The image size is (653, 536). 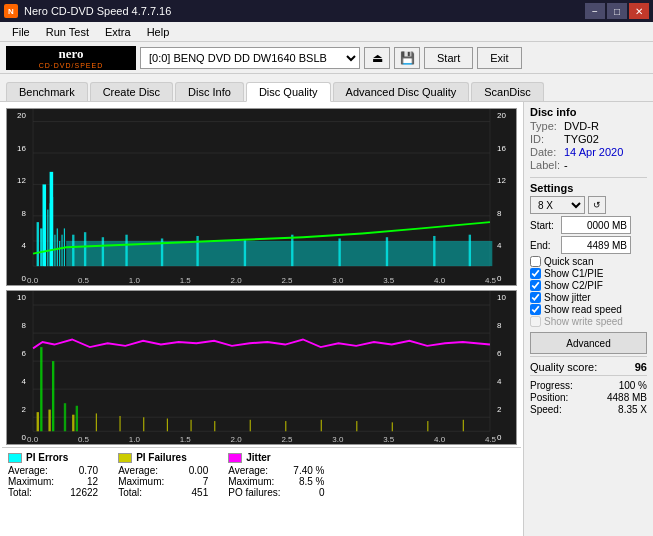 What do you see at coordinates (288, 92) in the screenshot?
I see `tab-disc-quality: Disc Quality` at bounding box center [288, 92].